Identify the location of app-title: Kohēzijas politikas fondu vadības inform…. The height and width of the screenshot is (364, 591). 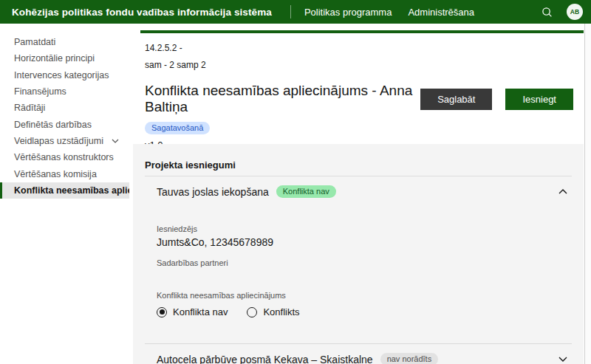
(142, 12).